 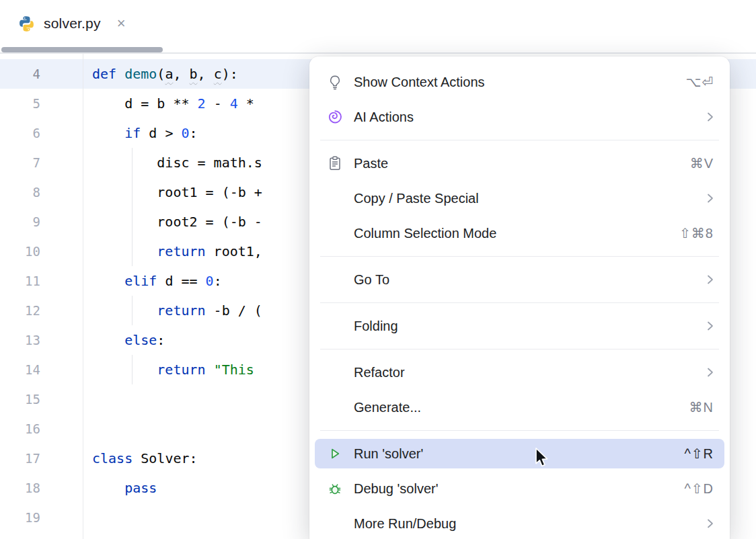 What do you see at coordinates (112, 458) in the screenshot?
I see `code-token: class` at bounding box center [112, 458].